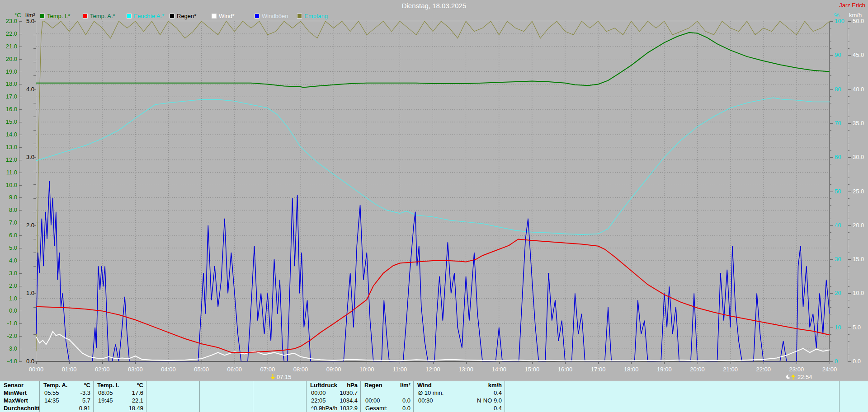 This screenshot has height=412, width=868. I want to click on table-cell: 19:4522.1, so click(120, 400).